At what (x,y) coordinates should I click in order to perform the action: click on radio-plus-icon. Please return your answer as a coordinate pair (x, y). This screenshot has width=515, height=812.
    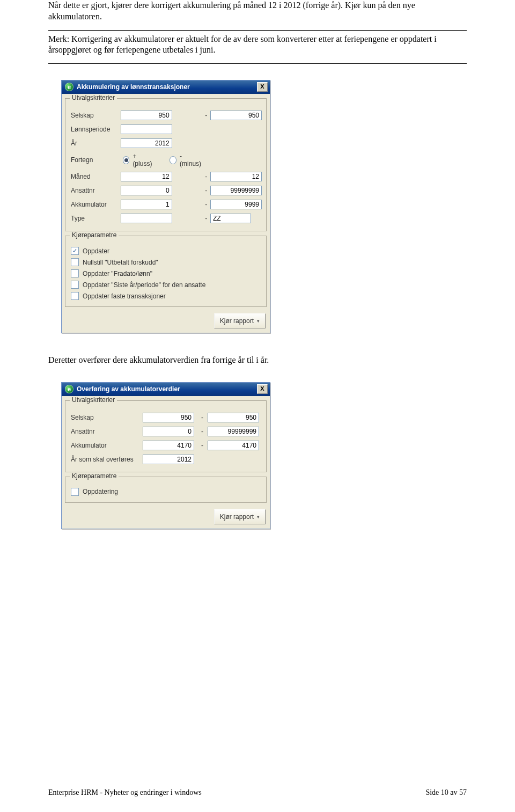
    Looking at the image, I should click on (127, 160).